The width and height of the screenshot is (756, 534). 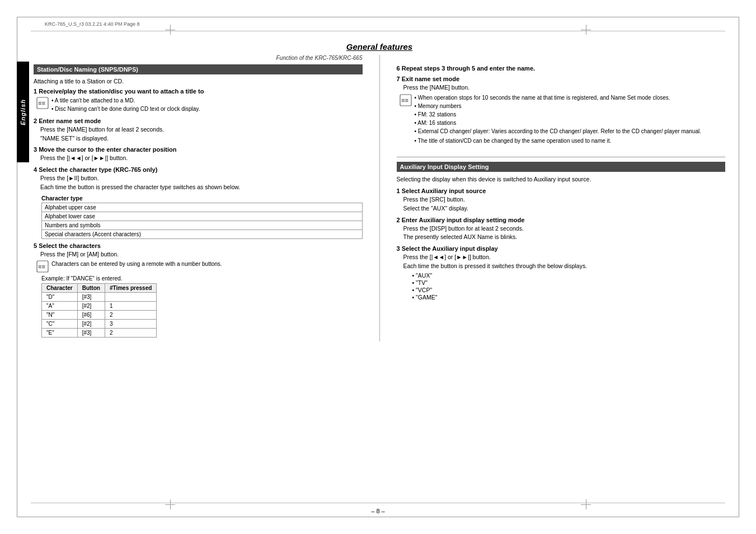 What do you see at coordinates (203, 217) in the screenshot?
I see `table-row: Alphabet lower case` at bounding box center [203, 217].